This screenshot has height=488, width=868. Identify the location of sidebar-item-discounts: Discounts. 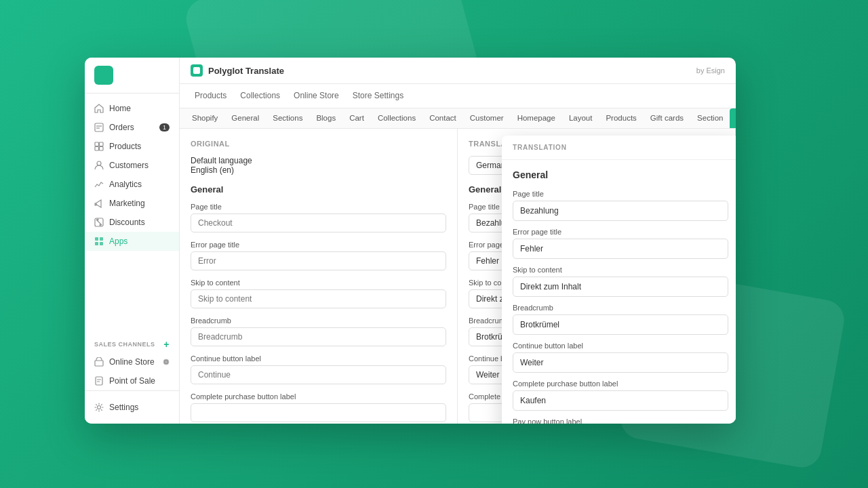
(132, 222).